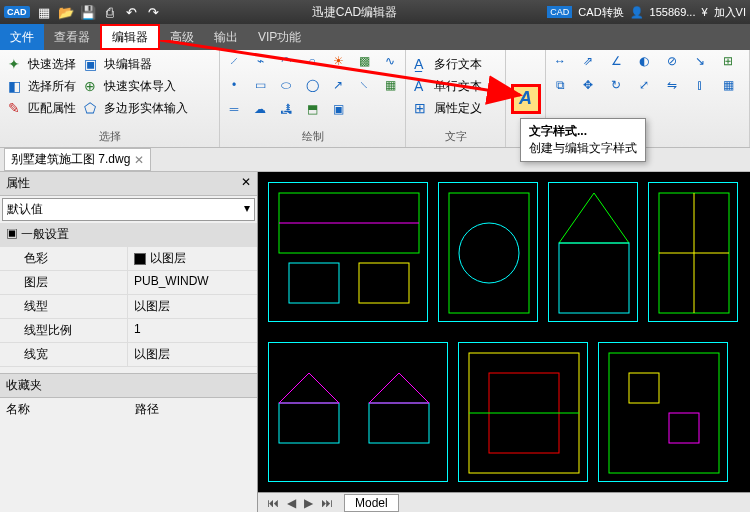 This screenshot has width=750, height=512. Describe the element at coordinates (583, 140) in the screenshot. I see `tooltip: 文字样式... 创建与编辑文字样式` at that location.